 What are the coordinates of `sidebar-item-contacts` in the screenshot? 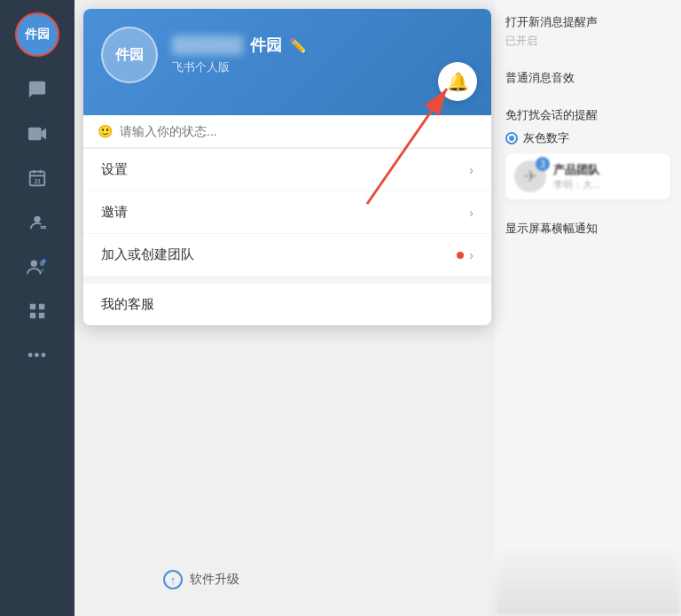 It's located at (37, 222).